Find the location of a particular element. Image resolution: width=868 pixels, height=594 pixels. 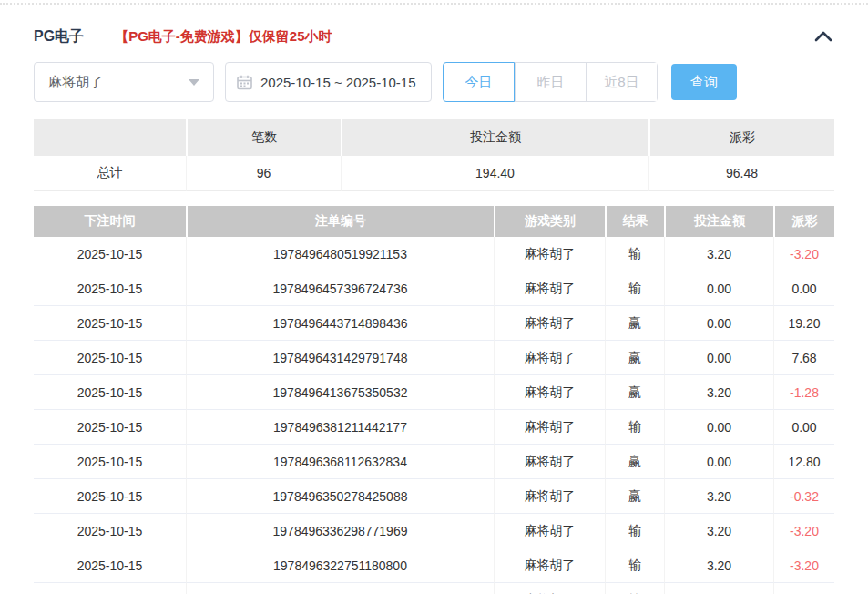

table-row: 2025-10-15 1978496443714898436 麻将胡了 赢 0.… is located at coordinates (434, 323).